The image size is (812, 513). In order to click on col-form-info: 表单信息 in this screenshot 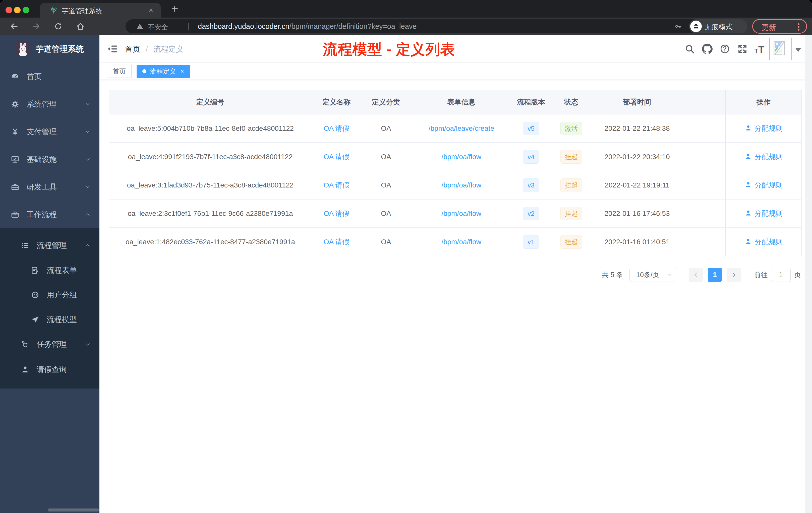, I will do `click(461, 102)`.